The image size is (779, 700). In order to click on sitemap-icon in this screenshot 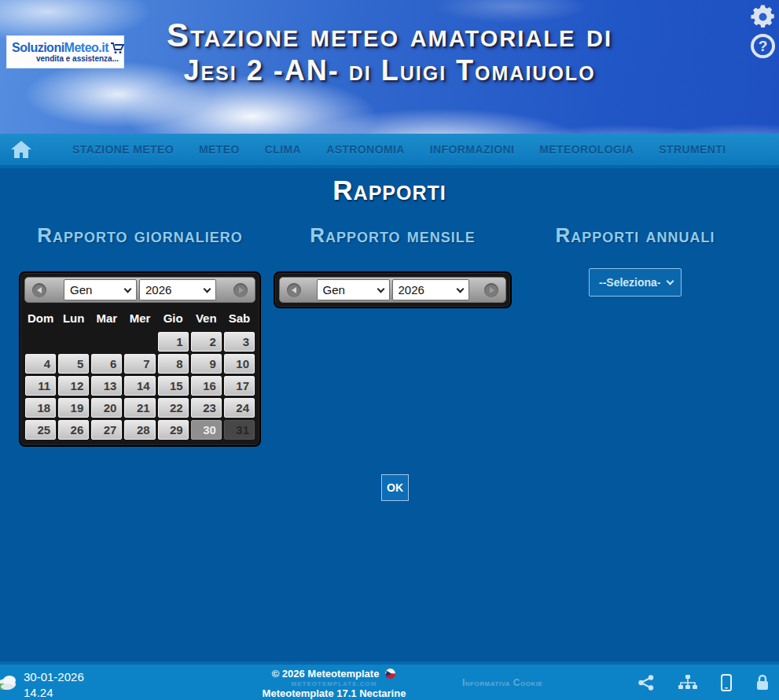, I will do `click(688, 683)`.